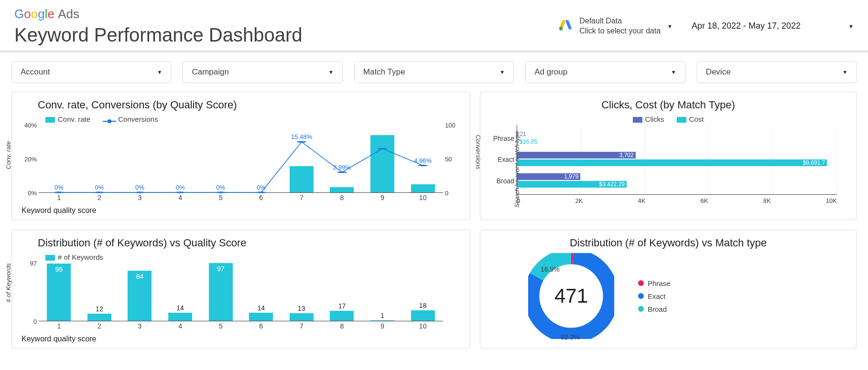 Image resolution: width=868 pixels, height=370 pixels. What do you see at coordinates (668, 296) in the screenshot?
I see `chart4-plot-area: 471 16.9% 82.3% PhraseExactBroad` at bounding box center [668, 296].